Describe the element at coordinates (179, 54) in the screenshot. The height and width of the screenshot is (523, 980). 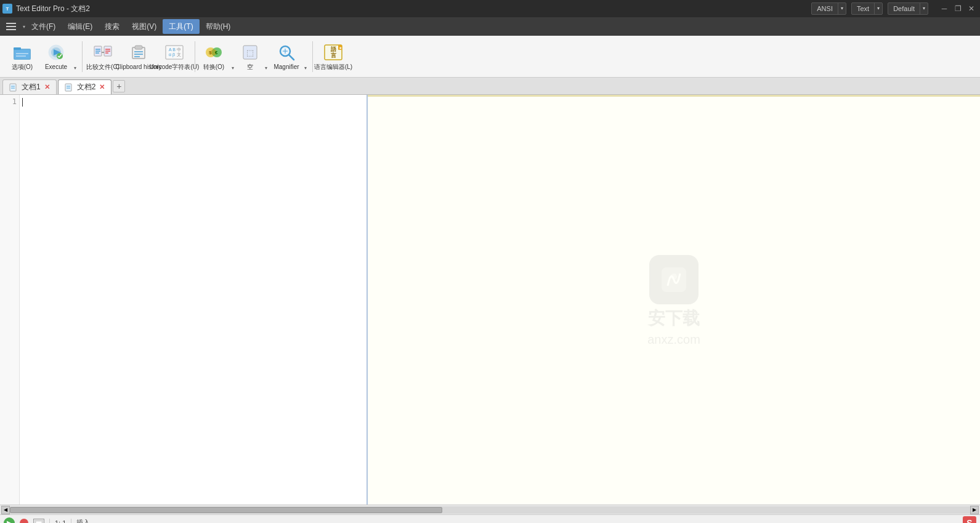
I see `svg-text: 文` at that location.